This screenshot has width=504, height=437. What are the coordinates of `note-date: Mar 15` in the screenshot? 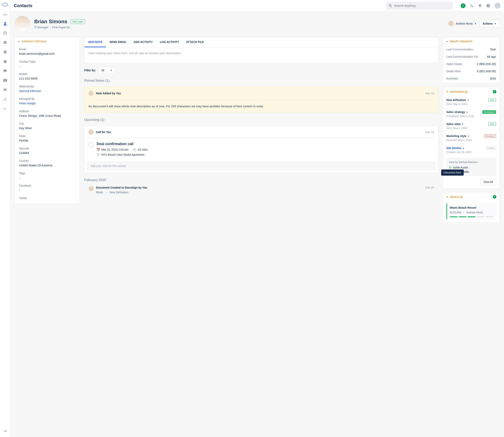 It's located at (430, 93).